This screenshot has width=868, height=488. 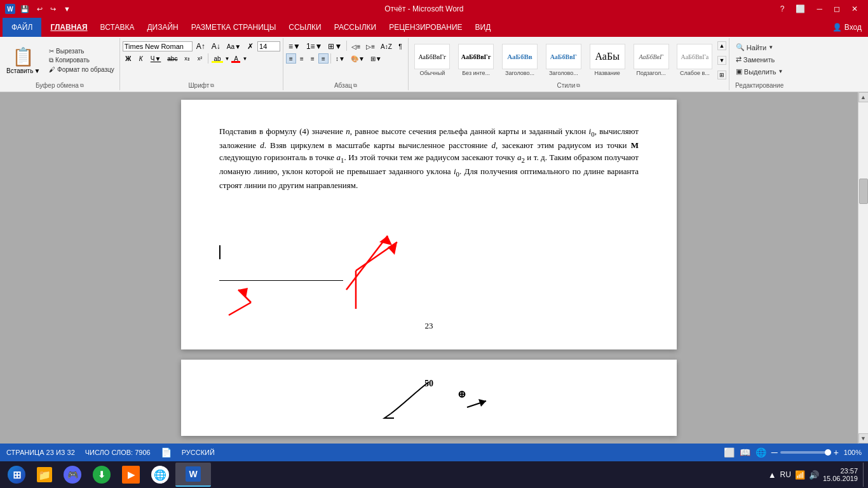 What do you see at coordinates (806, 452) in the screenshot?
I see `zoom-slider` at bounding box center [806, 452].